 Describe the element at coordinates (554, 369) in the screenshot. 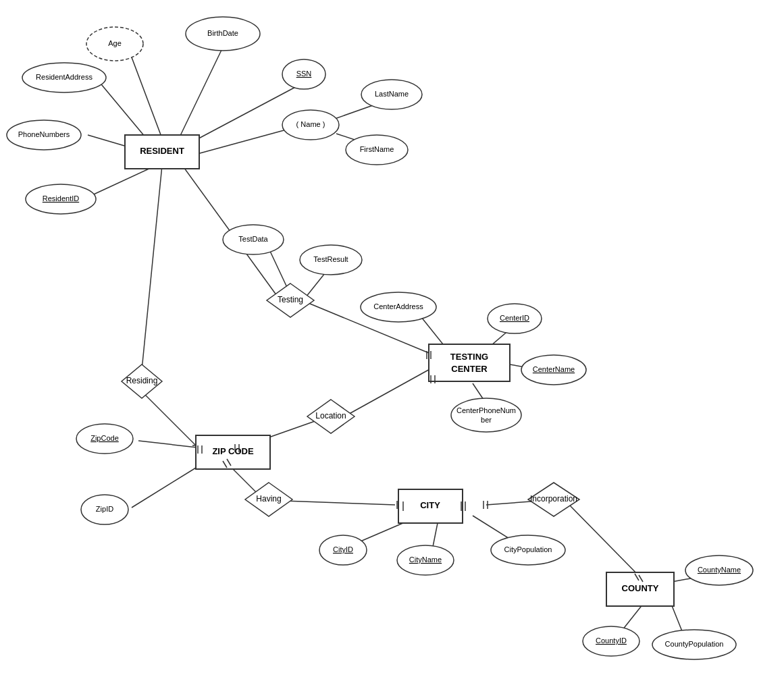

I see `attr-centername-label: CenterName` at that location.